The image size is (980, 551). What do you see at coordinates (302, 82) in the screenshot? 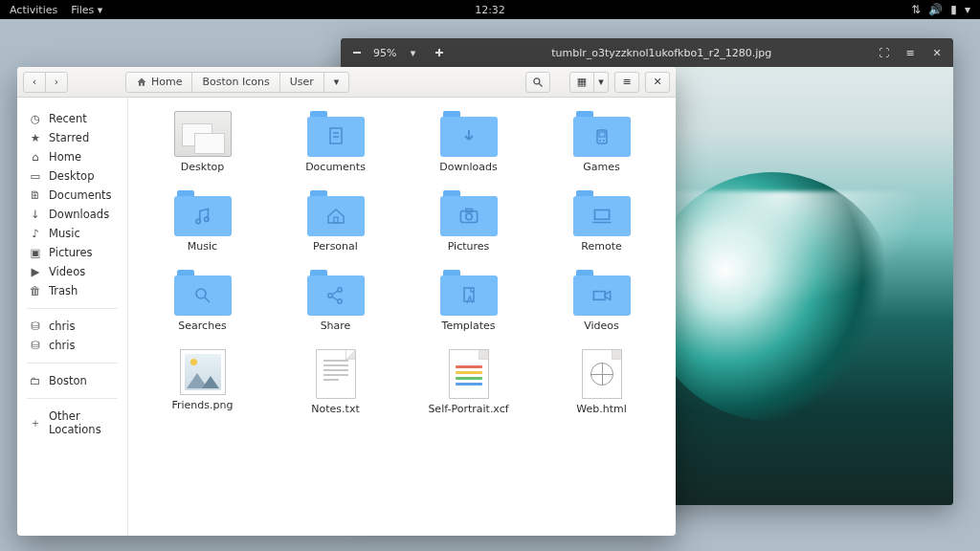
I see `path-seg-user: User` at bounding box center [302, 82].